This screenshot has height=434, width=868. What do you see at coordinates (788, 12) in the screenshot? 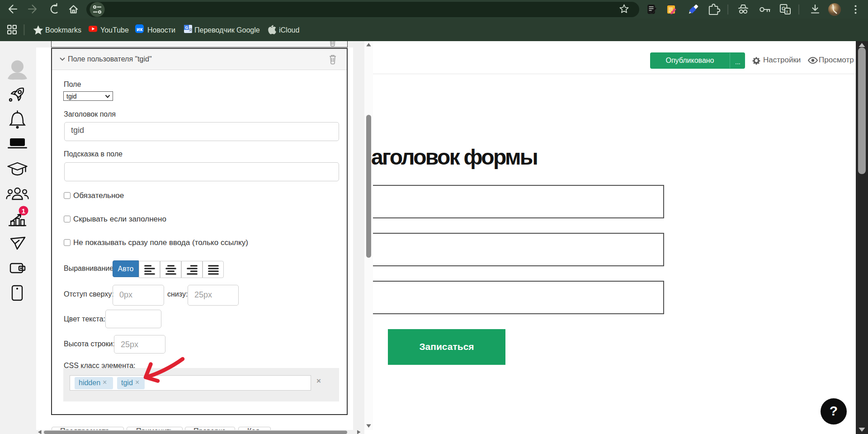
I see `svg-text: x` at bounding box center [788, 12].